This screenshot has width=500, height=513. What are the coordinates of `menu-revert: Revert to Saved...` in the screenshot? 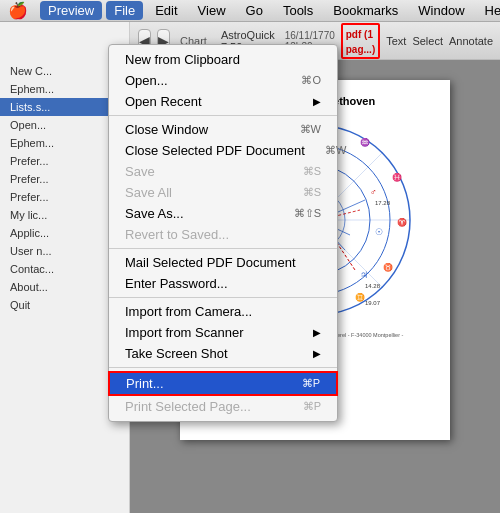 It's located at (223, 234).